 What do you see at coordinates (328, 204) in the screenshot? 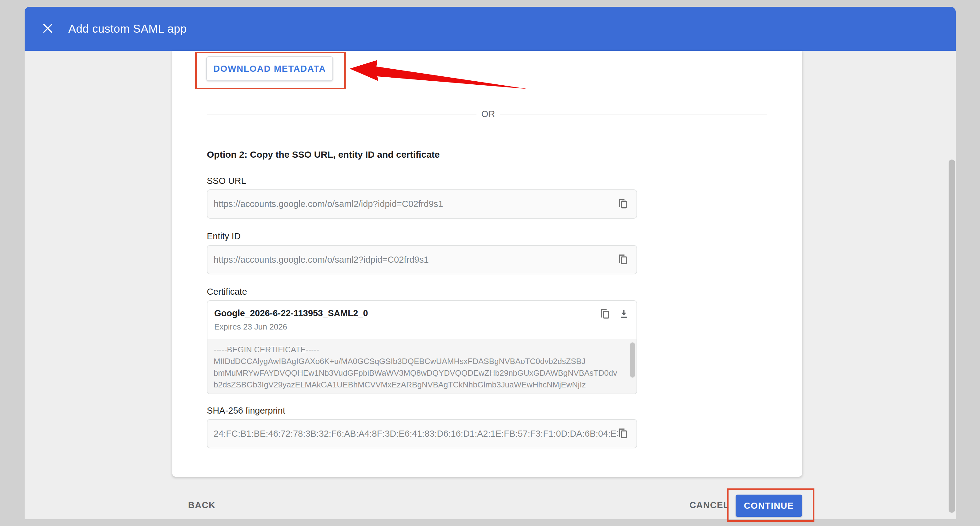
I see `sso-url-value: https://accounts.google.com/o/saml2/idp?…` at bounding box center [328, 204].